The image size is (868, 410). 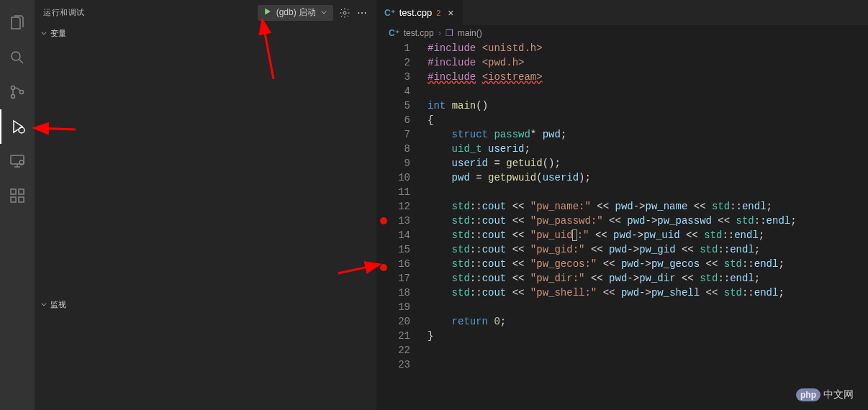 What do you see at coordinates (400, 48) in the screenshot?
I see `line-number: 1` at bounding box center [400, 48].